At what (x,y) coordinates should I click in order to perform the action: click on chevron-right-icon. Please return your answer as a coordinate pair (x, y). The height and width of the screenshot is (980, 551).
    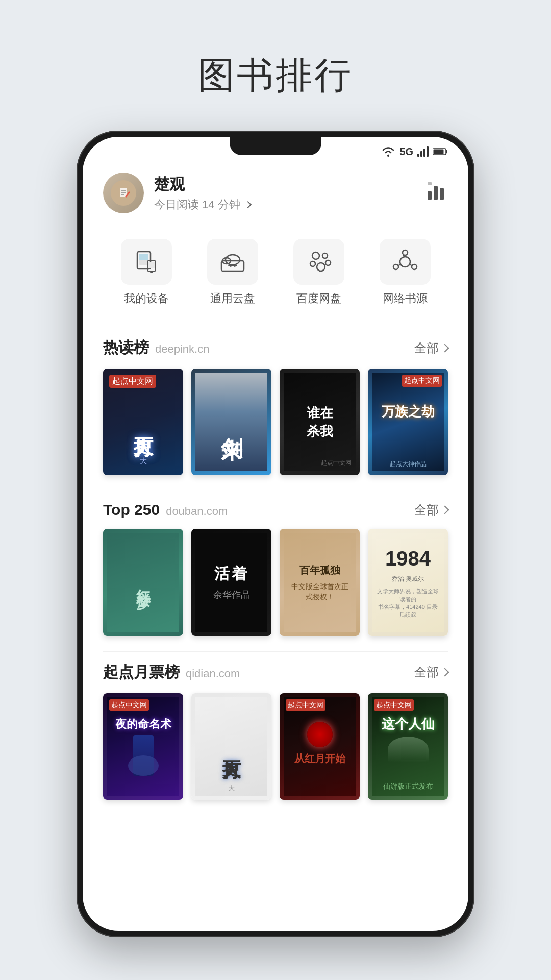
    Looking at the image, I should click on (248, 204).